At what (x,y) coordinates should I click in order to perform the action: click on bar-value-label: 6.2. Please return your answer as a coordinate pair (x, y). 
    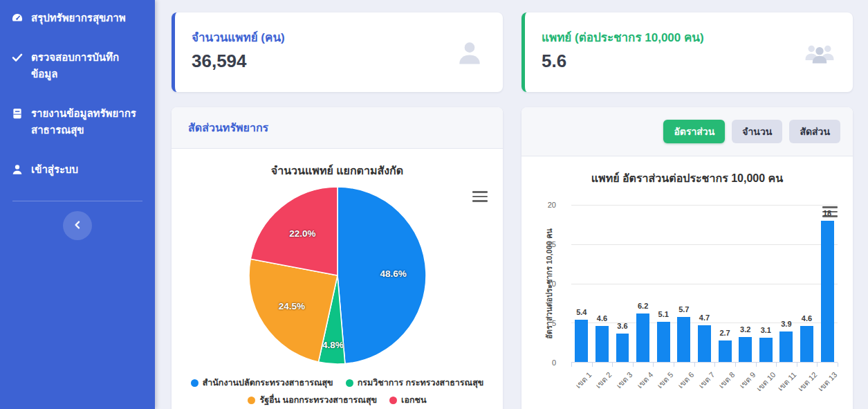
    Looking at the image, I should click on (643, 306).